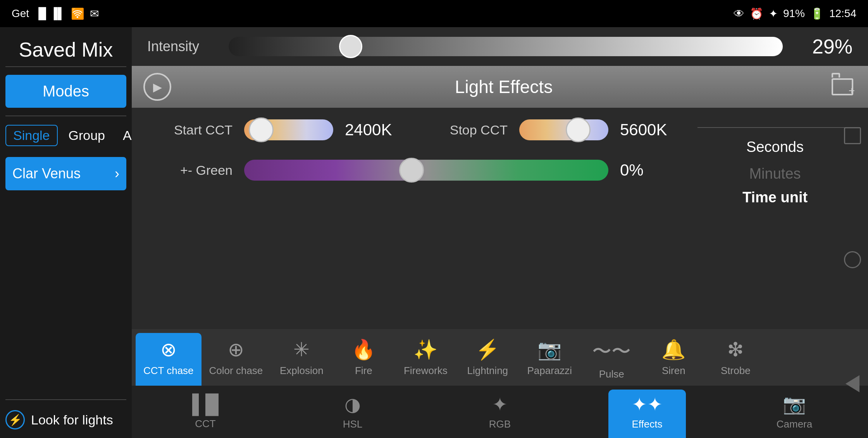 The height and width of the screenshot is (438, 868). What do you see at coordinates (852, 136) in the screenshot?
I see `square-icon` at bounding box center [852, 136].